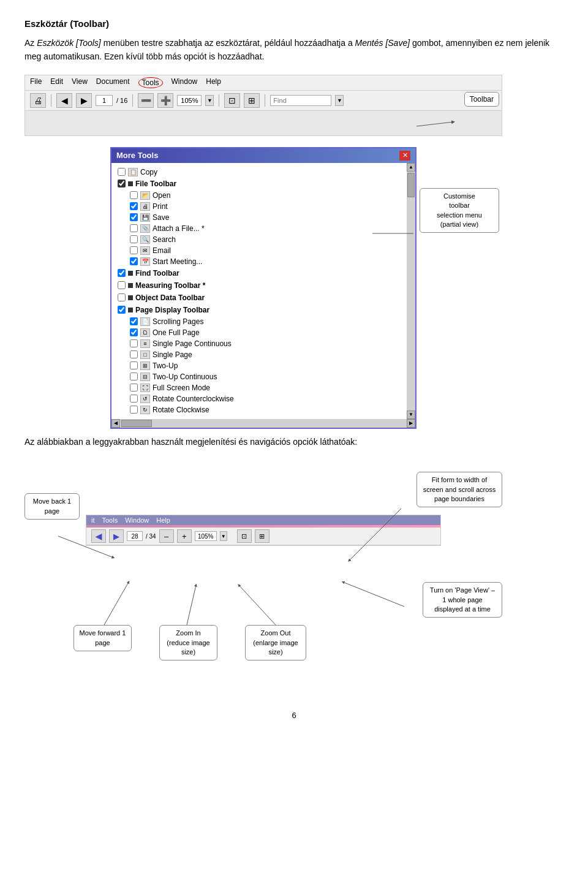 The image size is (588, 889). What do you see at coordinates (99, 536) in the screenshot?
I see `tb2-back-button: ◀` at bounding box center [99, 536].